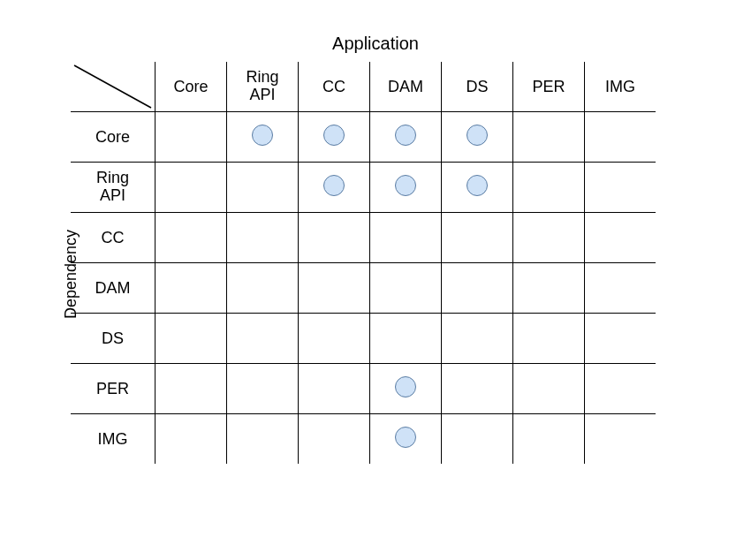 Image resolution: width=751 pixels, height=560 pixels. I want to click on col-header: RingAPI, so click(263, 87).